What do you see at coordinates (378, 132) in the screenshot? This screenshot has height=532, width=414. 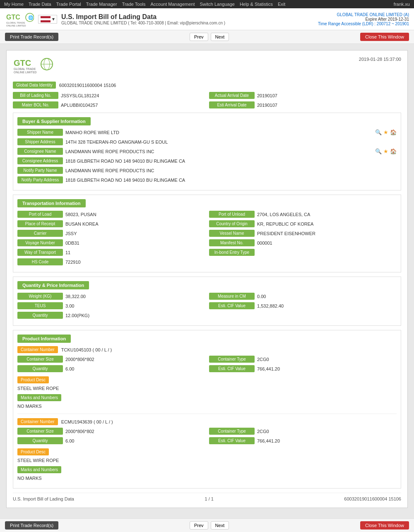 I see `search-icon: 🔍` at bounding box center [378, 132].